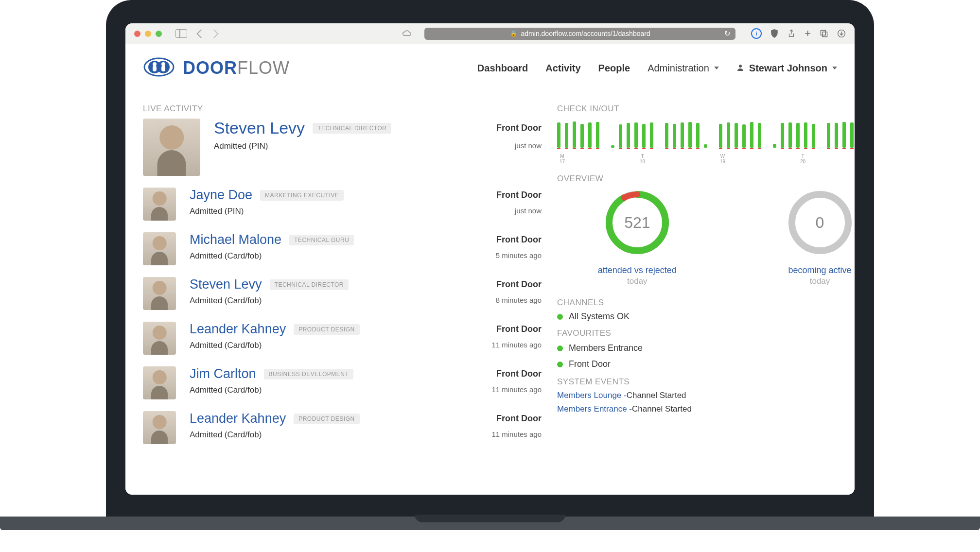  I want to click on nav-administration: Administration, so click(683, 68).